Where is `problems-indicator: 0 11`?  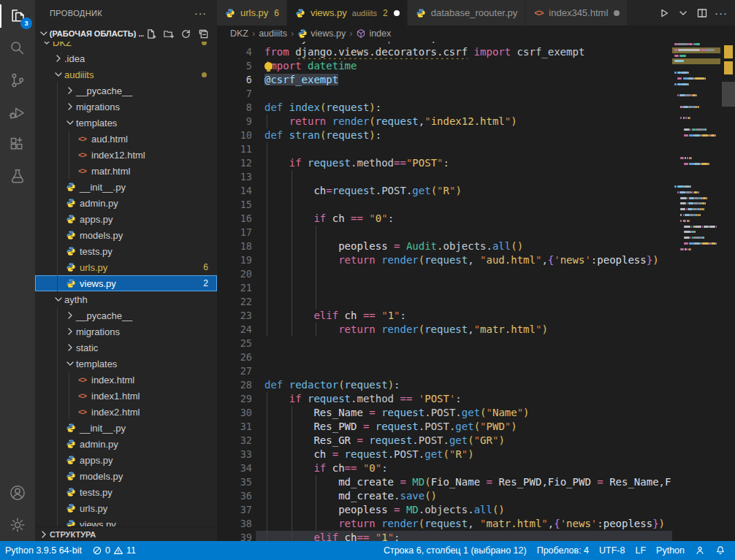 problems-indicator: 0 11 is located at coordinates (114, 551).